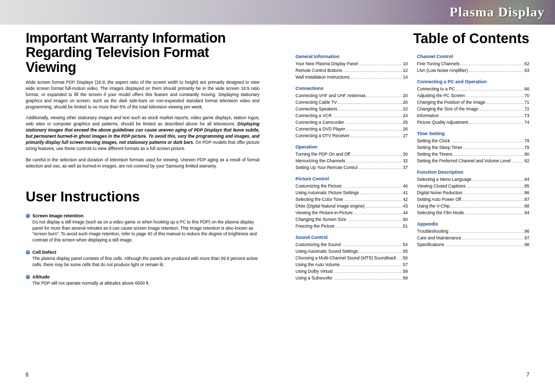 This screenshot has height=392, width=555. Describe the element at coordinates (351, 251) in the screenshot. I see `toc-row: Using Automatic Sound Settings55` at that location.